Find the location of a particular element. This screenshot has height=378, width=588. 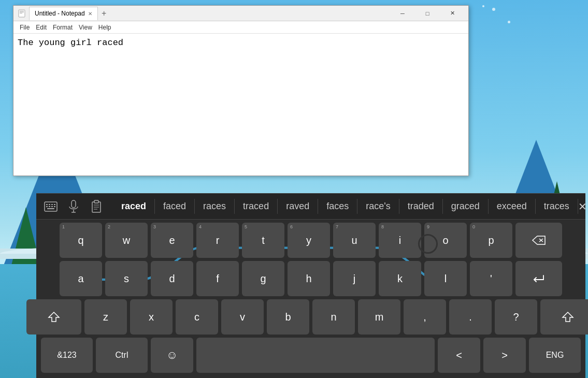

key-num-1: 1 is located at coordinates (63, 227).